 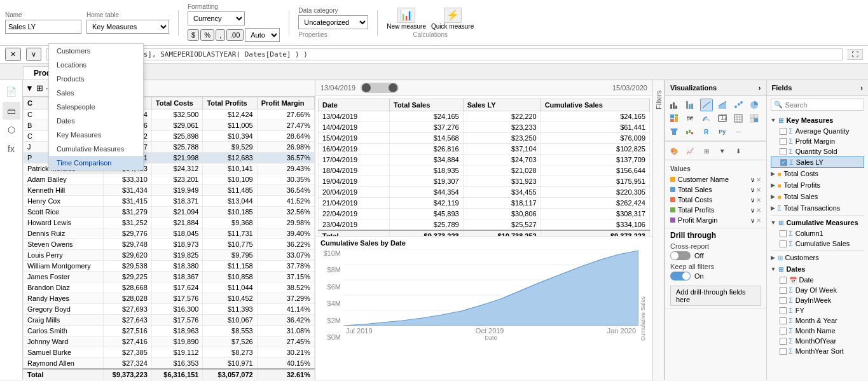 I want to click on field-group-total-profits: ▶ ■ Total Profits, so click(x=818, y=185).